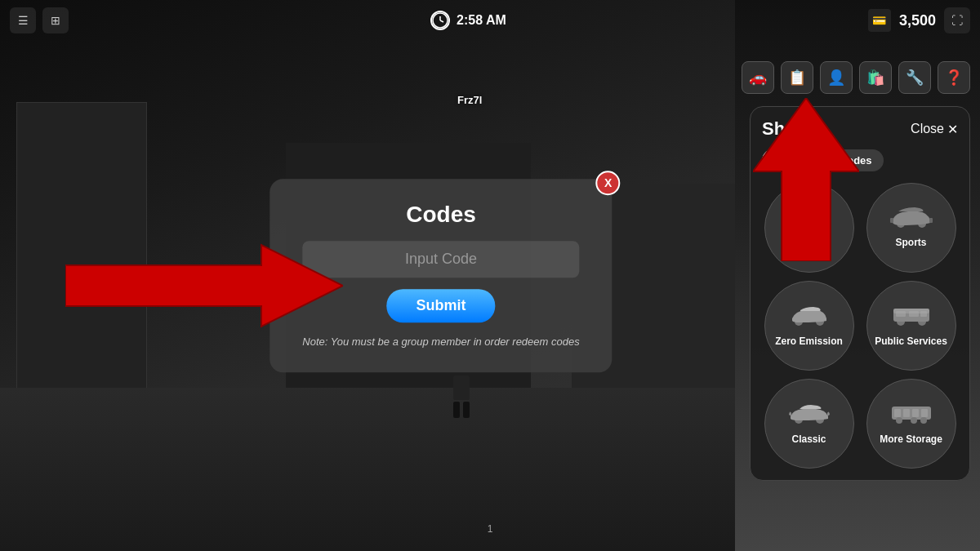 This screenshot has width=980, height=551. Describe the element at coordinates (934, 129) in the screenshot. I see `shop-close-button: Close ✕` at that location.